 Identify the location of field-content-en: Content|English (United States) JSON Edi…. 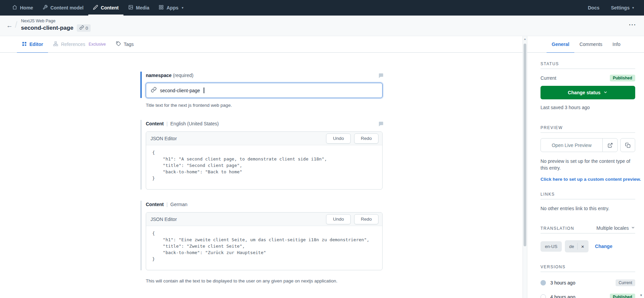
(262, 155).